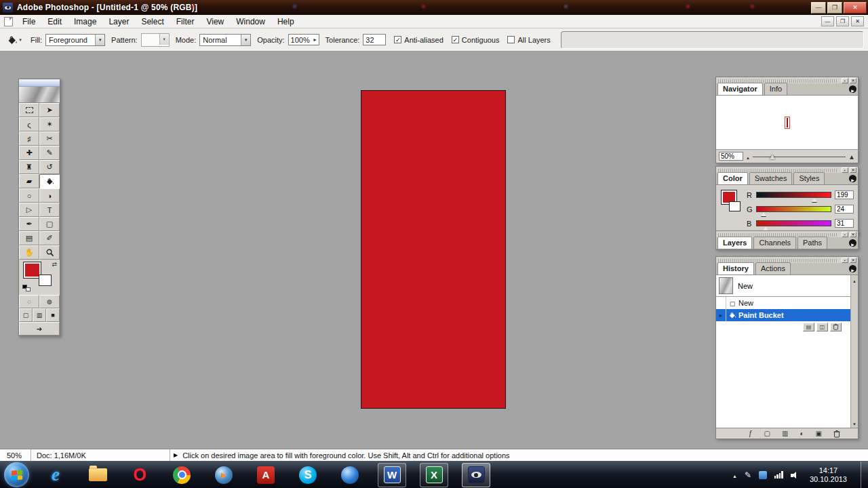 The image size is (868, 488). What do you see at coordinates (787, 123) in the screenshot?
I see `navigator-preview` at bounding box center [787, 123].